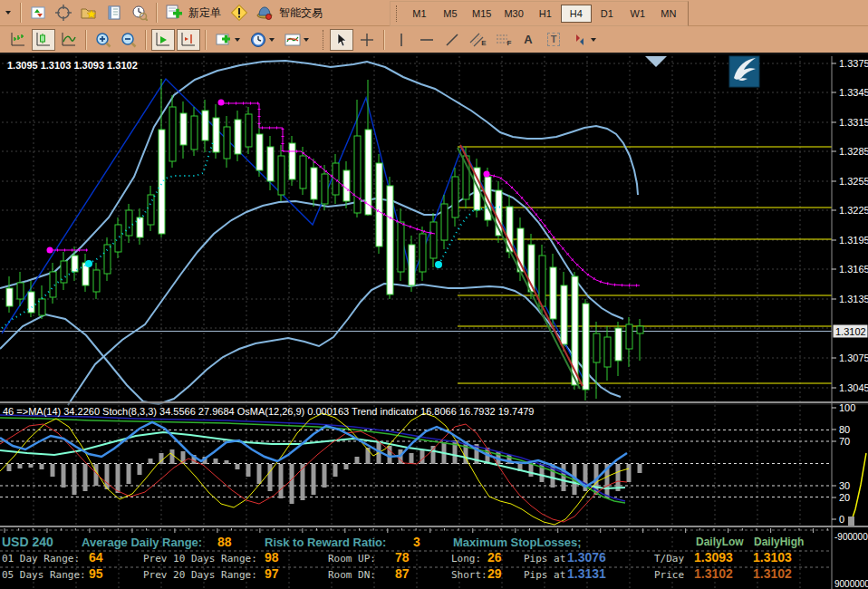 The width and height of the screenshot is (868, 589). What do you see at coordinates (844, 497) in the screenshot?
I see `oscillator-axis-label: 20` at bounding box center [844, 497].